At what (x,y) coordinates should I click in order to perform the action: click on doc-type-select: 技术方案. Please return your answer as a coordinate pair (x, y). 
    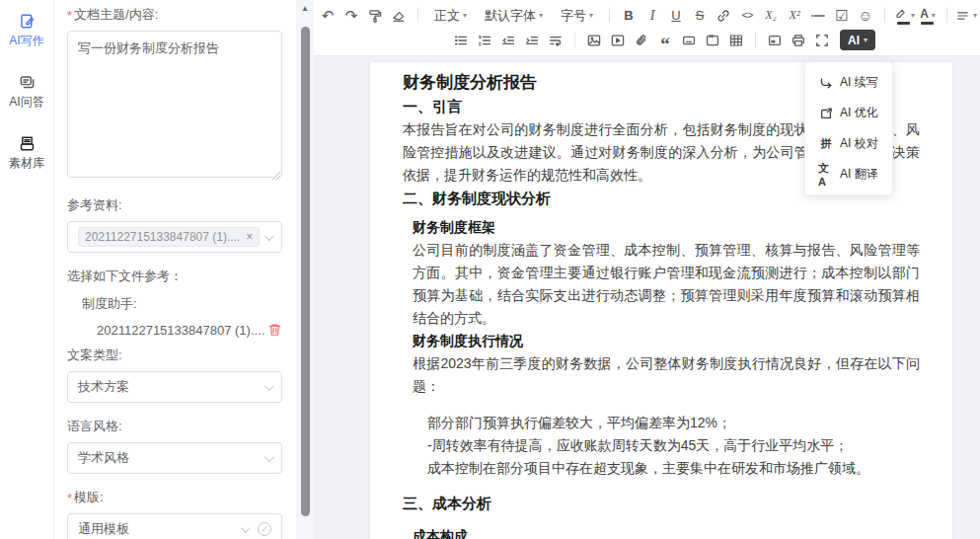
    Looking at the image, I should click on (175, 387).